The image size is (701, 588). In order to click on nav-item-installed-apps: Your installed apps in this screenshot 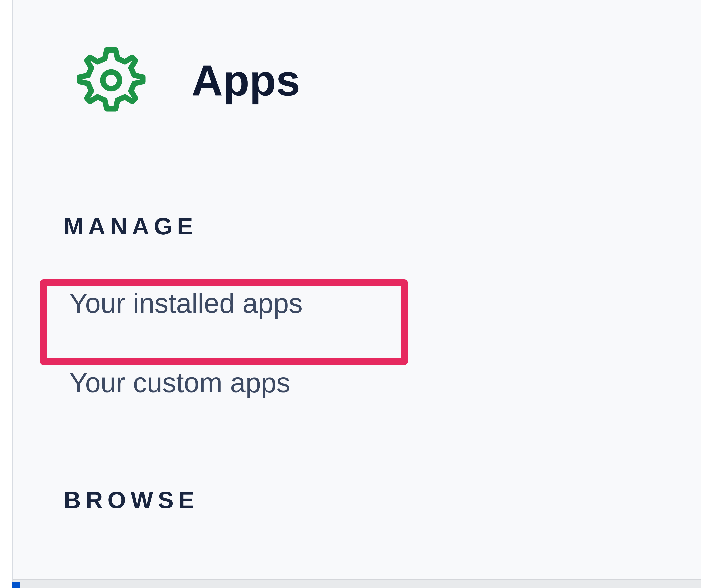, I will do `click(357, 303)`.